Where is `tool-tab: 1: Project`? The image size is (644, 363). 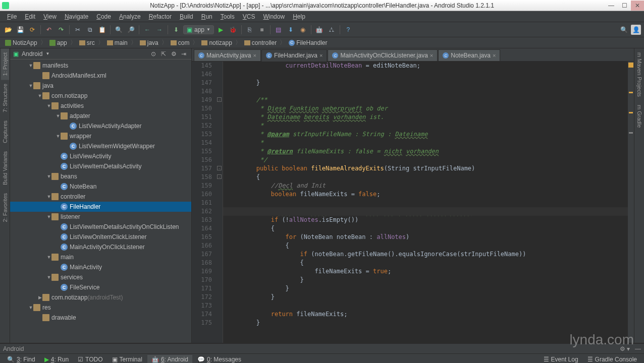
tool-tab: 1: Project is located at coordinates (5, 64).